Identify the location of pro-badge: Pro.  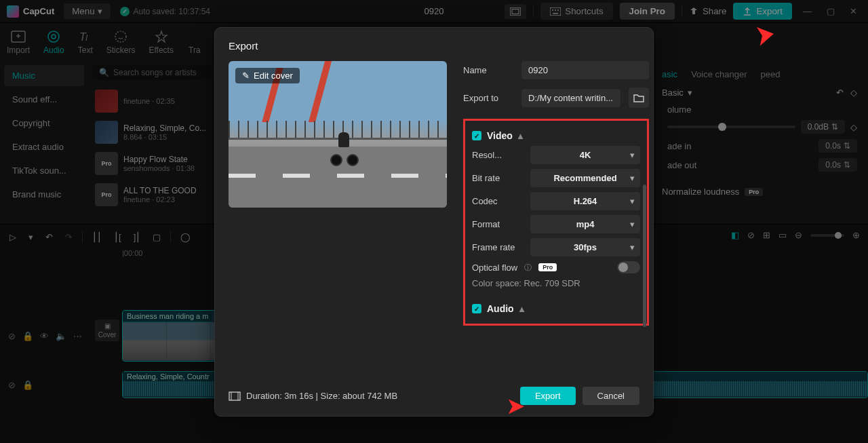
(548, 267).